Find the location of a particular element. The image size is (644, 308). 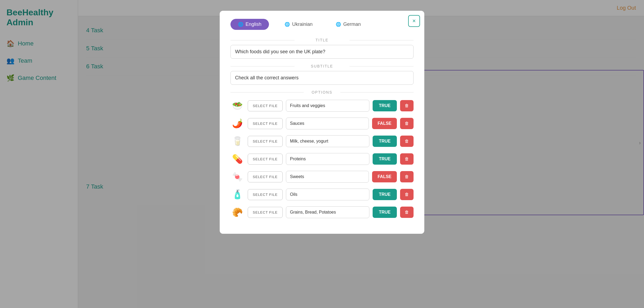

option-answer-button-2: FALSE is located at coordinates (384, 123).